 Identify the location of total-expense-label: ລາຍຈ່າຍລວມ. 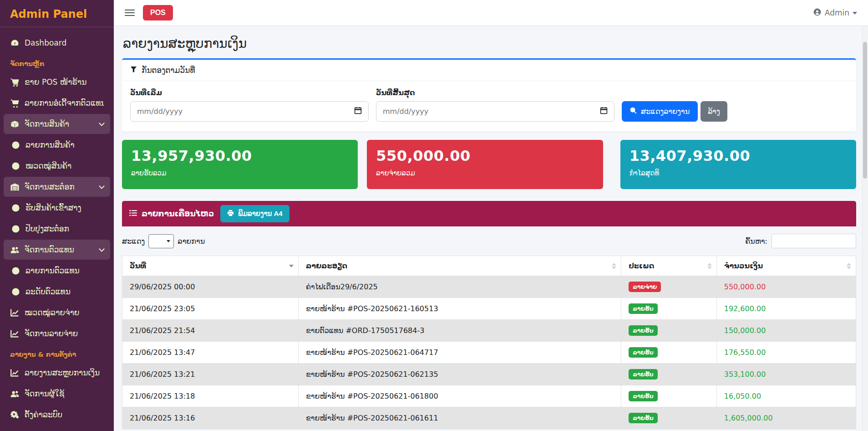
(485, 173).